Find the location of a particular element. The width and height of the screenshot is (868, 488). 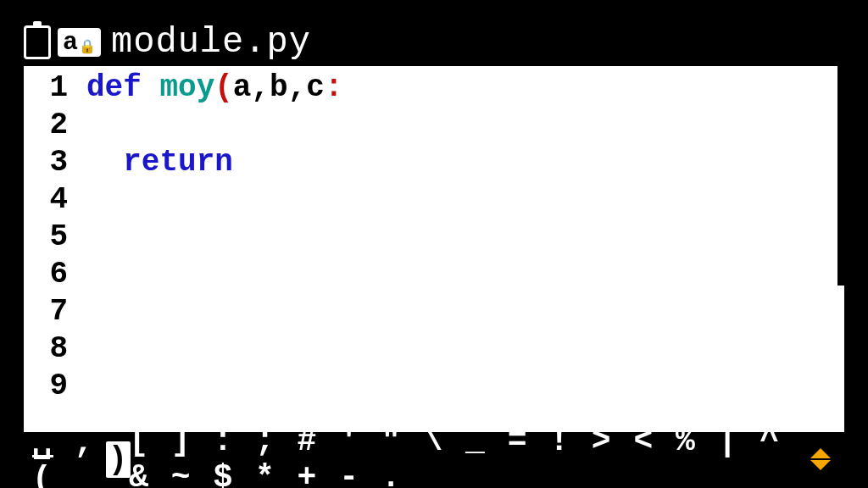

lock-icon: 🔒 is located at coordinates (87, 47).